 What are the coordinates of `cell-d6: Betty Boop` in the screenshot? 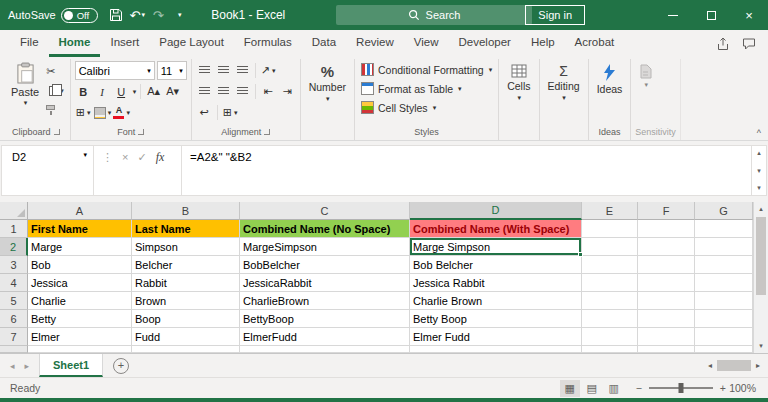 It's located at (496, 319).